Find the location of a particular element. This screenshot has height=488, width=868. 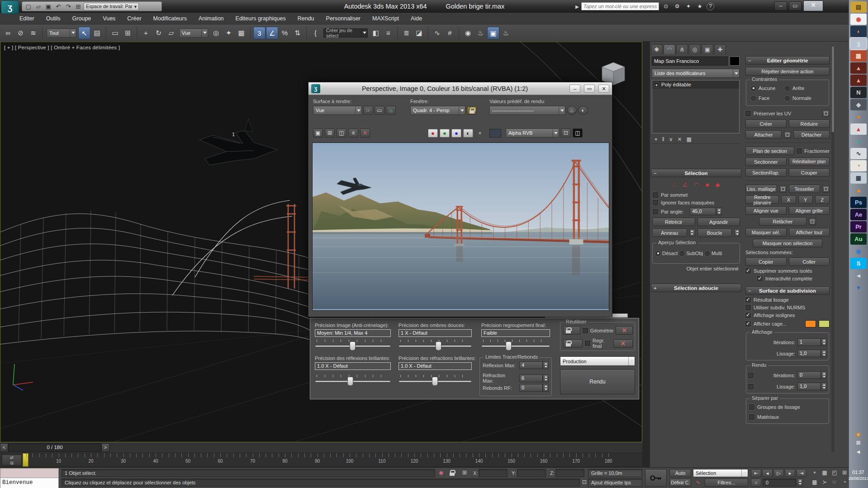

search-icon: ⊙ is located at coordinates (666, 6).